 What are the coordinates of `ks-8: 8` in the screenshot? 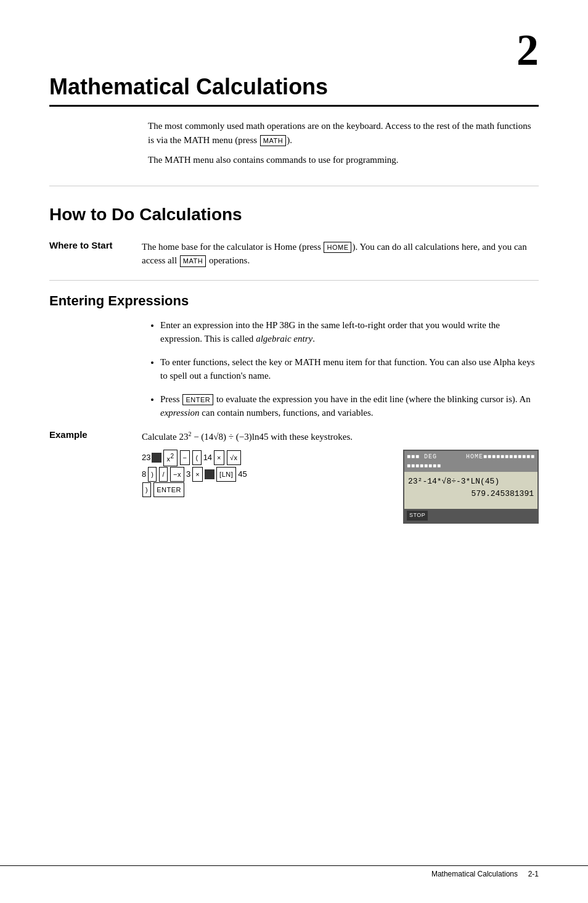 It's located at (144, 474).